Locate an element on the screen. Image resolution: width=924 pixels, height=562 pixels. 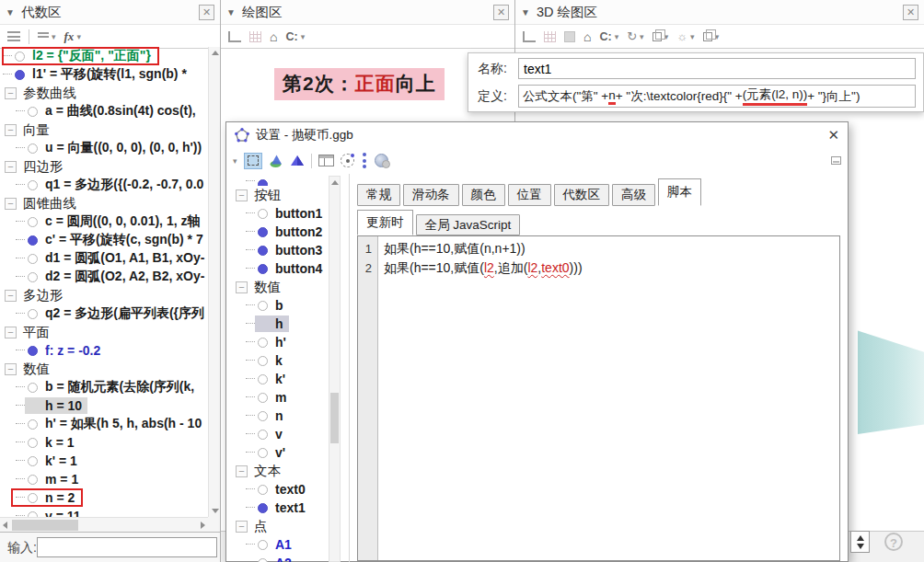
tree-category: −参数曲线 is located at coordinates (104, 93).